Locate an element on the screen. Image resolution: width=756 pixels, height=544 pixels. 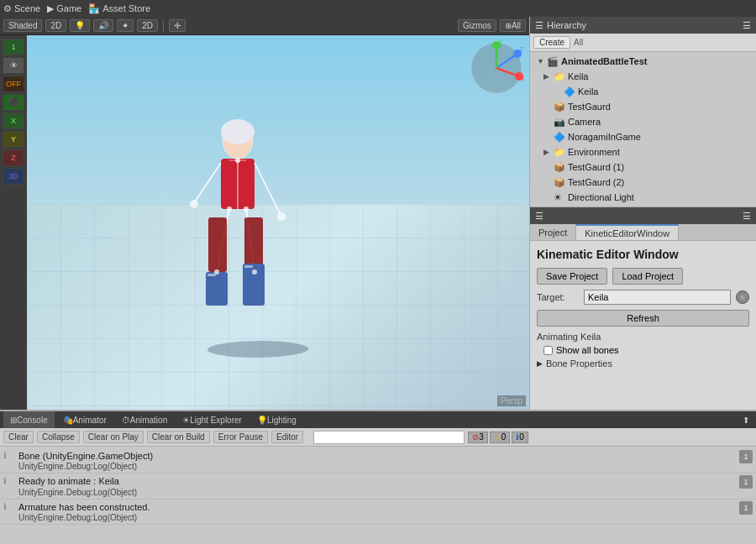
scene-tab: ⚙ Scene is located at coordinates (22, 8).